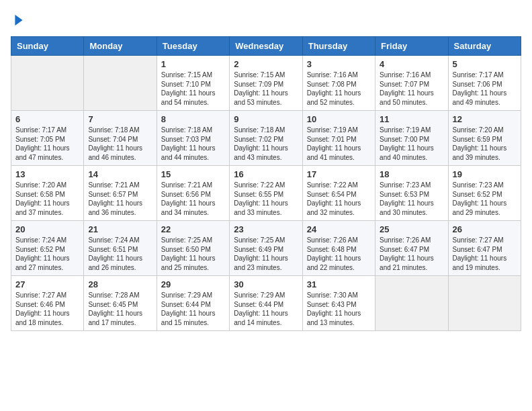 This screenshot has height=411, width=532. Describe the element at coordinates (266, 304) in the screenshot. I see `calendar-cell: 30Sunrise: 7:29 AM Sunset: 6:44 PM Dayli…` at that location.